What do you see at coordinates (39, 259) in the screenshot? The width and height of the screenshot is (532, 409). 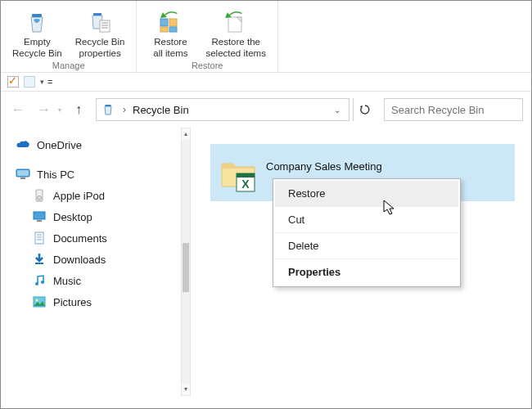 I see `downloads-icon` at bounding box center [39, 259].